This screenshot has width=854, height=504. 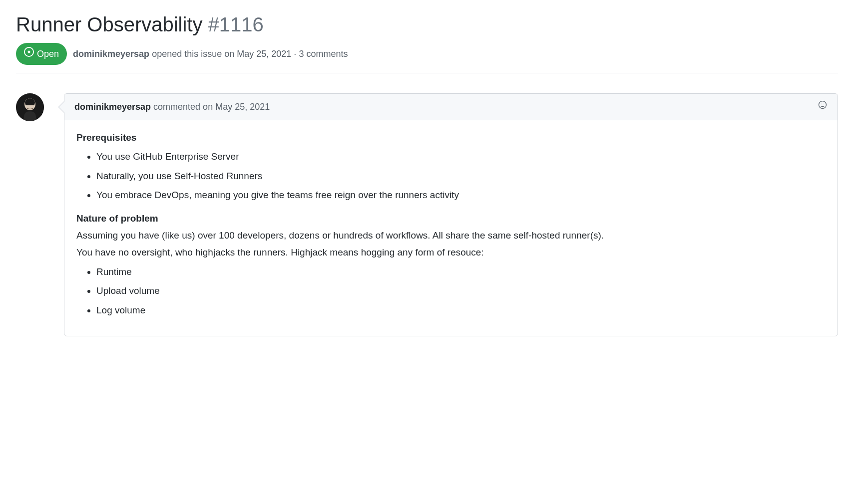 What do you see at coordinates (29, 54) in the screenshot?
I see `issue-open-icon` at bounding box center [29, 54].